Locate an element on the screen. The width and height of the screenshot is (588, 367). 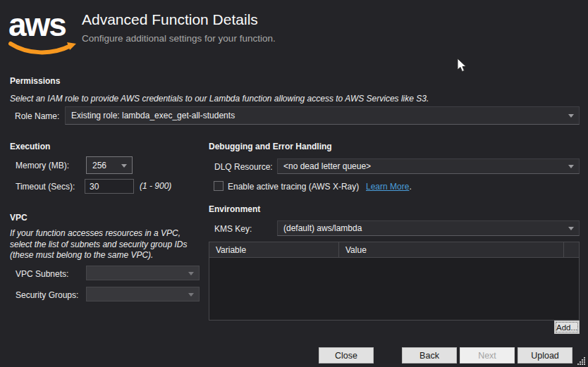
execution-section-label: Execution is located at coordinates (30, 147).